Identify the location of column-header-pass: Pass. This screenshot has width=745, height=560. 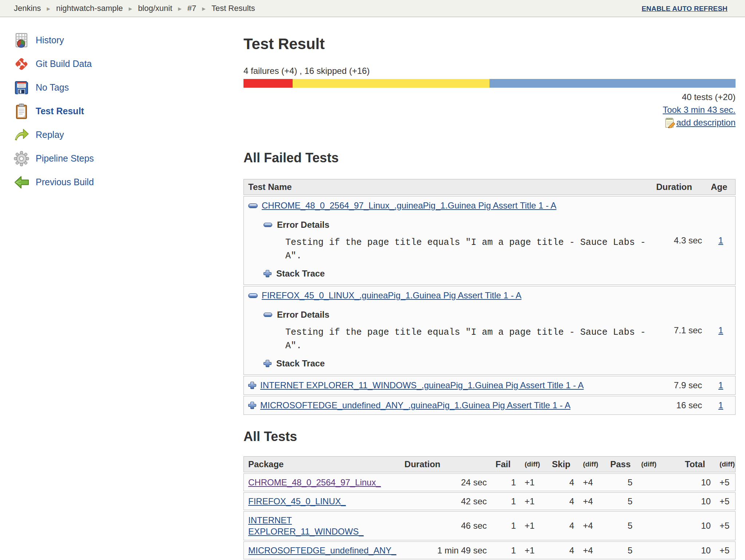
(622, 464).